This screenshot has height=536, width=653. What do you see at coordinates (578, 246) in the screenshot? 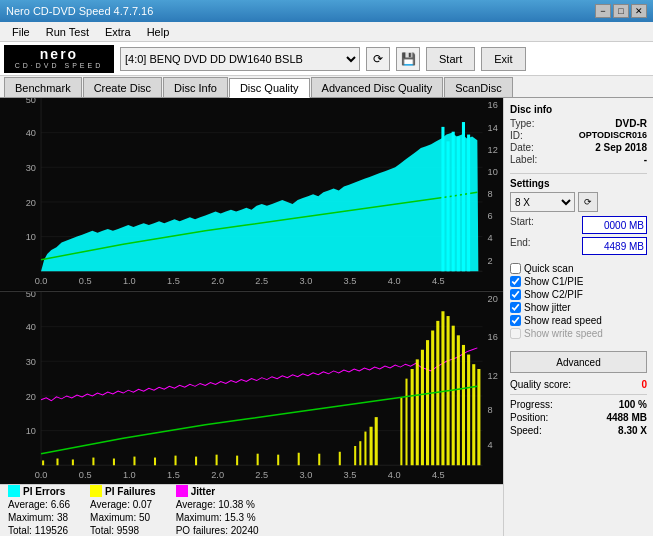
I see `end-mb-row: End:` at bounding box center [578, 246].